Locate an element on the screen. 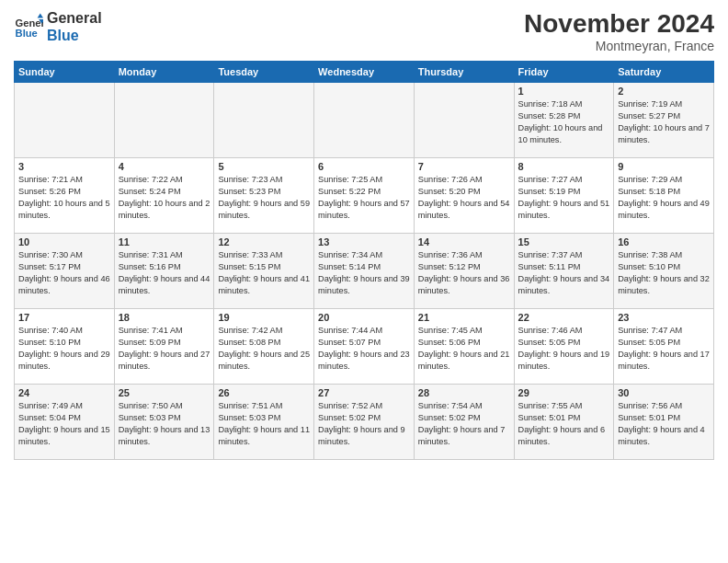  calendar-cell: 16Sunrise: 7:38 AM Sunset: 5:10 PM Dayli… is located at coordinates (664, 271).